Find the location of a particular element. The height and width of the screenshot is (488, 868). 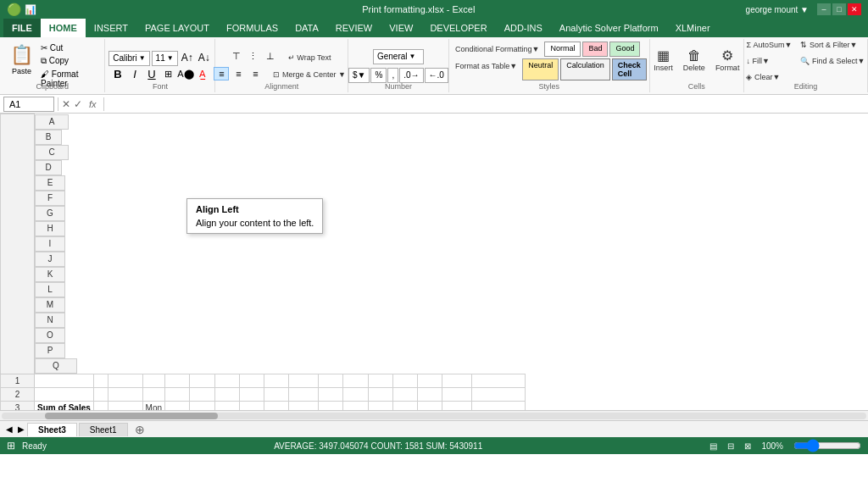

sheet-nav-prev: ◀ is located at coordinates (9, 429).